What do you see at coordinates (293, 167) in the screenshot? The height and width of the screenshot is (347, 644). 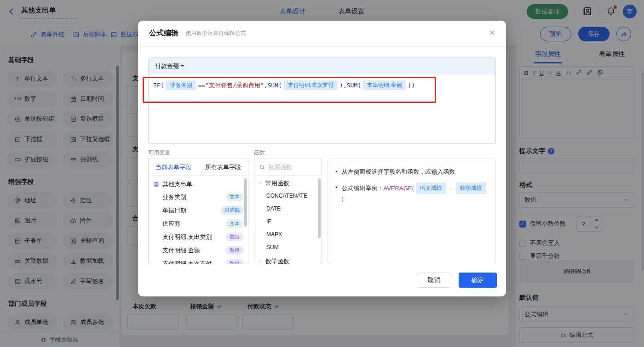 I see `function-search-input` at bounding box center [293, 167].